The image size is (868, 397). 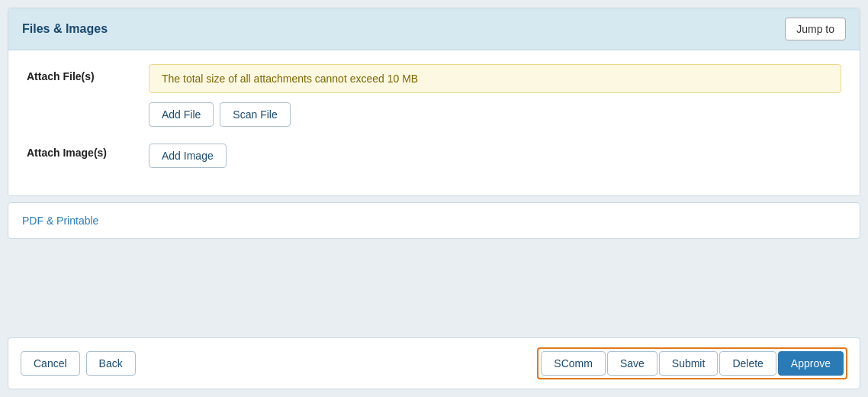 I want to click on save-button: Save, so click(x=632, y=363).